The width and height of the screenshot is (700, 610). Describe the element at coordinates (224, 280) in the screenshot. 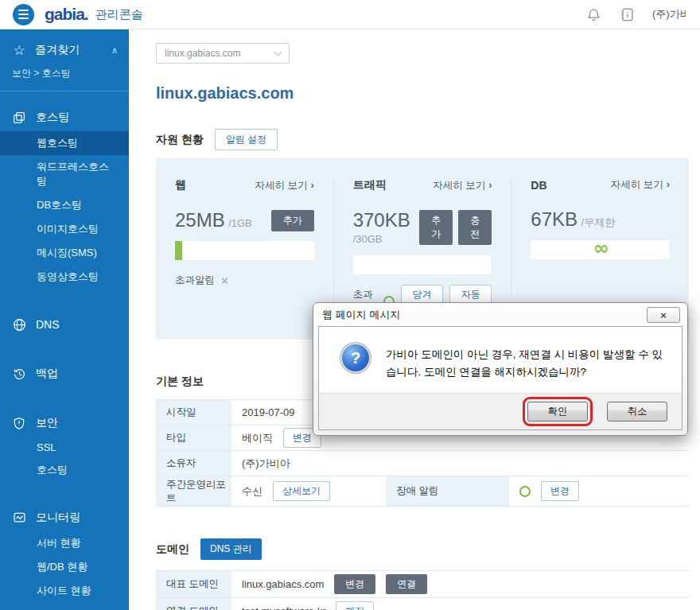

I see `alert-off-icon: ×` at that location.